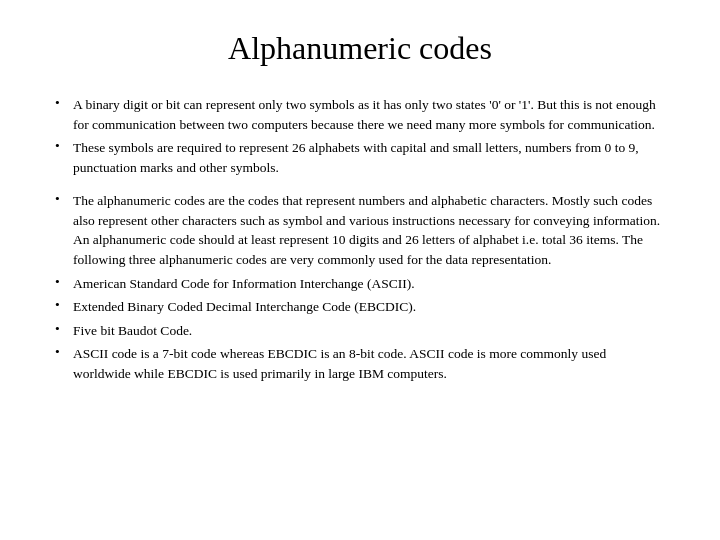 The image size is (720, 540). Describe the element at coordinates (369, 114) in the screenshot. I see `bullet-text: A binary digit or bit can represent only…` at that location.